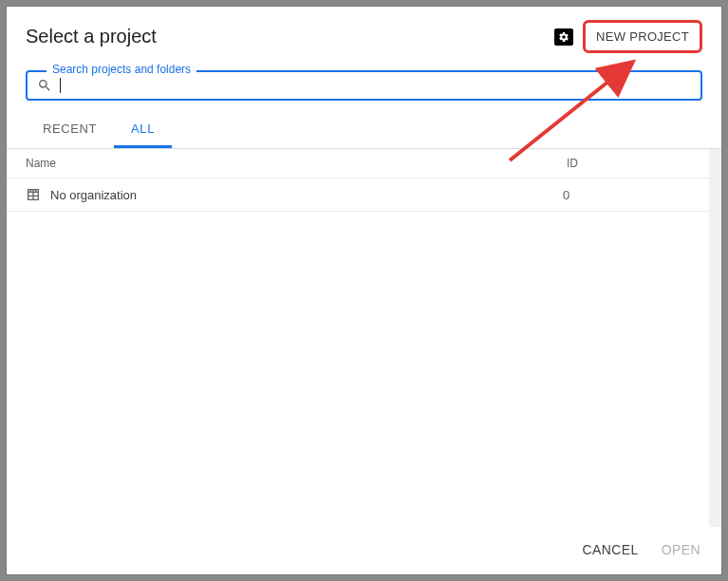 The image size is (728, 581). I want to click on search-label: Search projects and folders, so click(121, 69).